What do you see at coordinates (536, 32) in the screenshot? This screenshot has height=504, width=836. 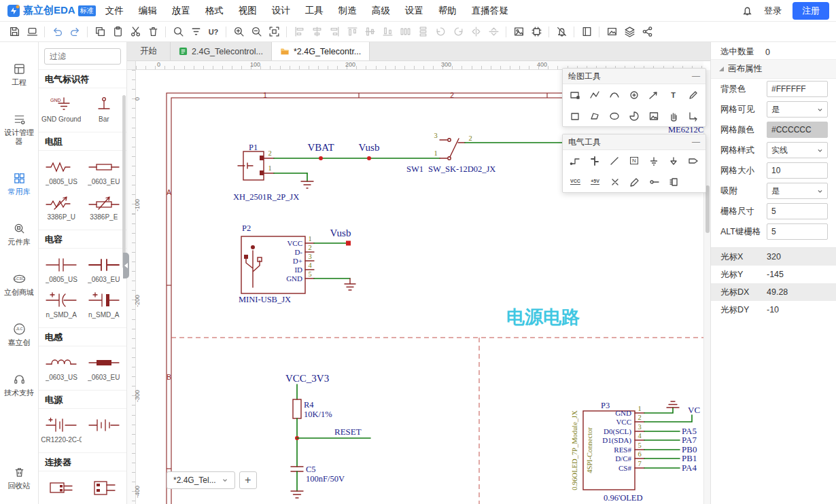 I see `symbol-wizard-icon` at bounding box center [536, 32].